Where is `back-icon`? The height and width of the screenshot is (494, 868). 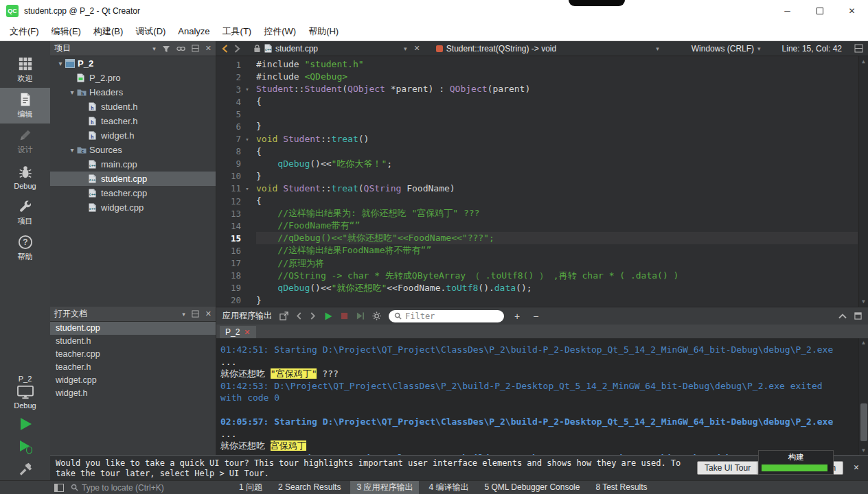 back-icon is located at coordinates (225, 49).